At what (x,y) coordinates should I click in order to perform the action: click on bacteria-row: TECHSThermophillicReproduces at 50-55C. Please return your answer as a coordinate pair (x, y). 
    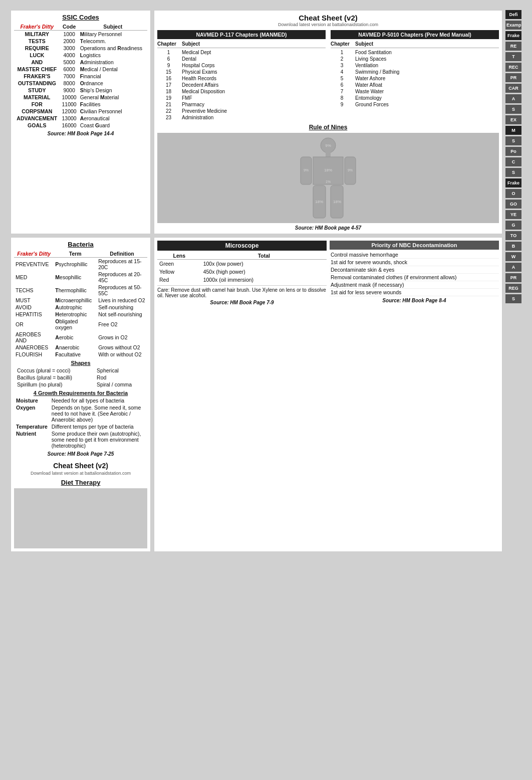
    Looking at the image, I should click on (81, 290).